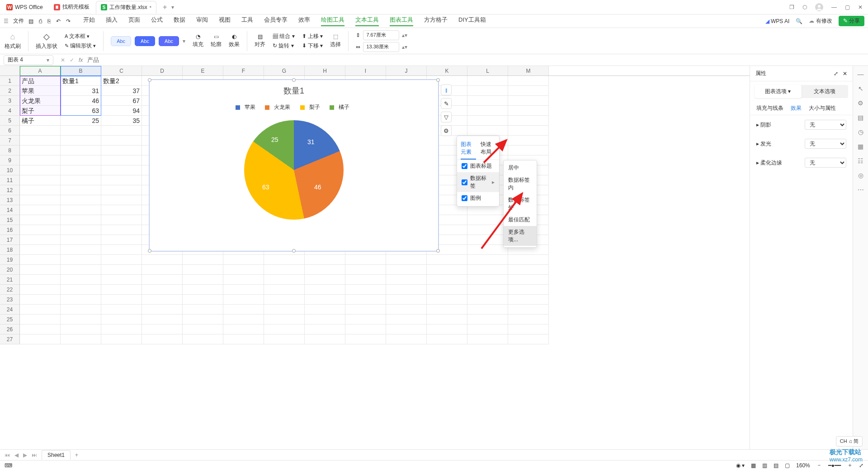 Image resolution: width=868 pixels, height=470 pixels. What do you see at coordinates (165, 7) in the screenshot?
I see `new-tab-button: +` at bounding box center [165, 7].